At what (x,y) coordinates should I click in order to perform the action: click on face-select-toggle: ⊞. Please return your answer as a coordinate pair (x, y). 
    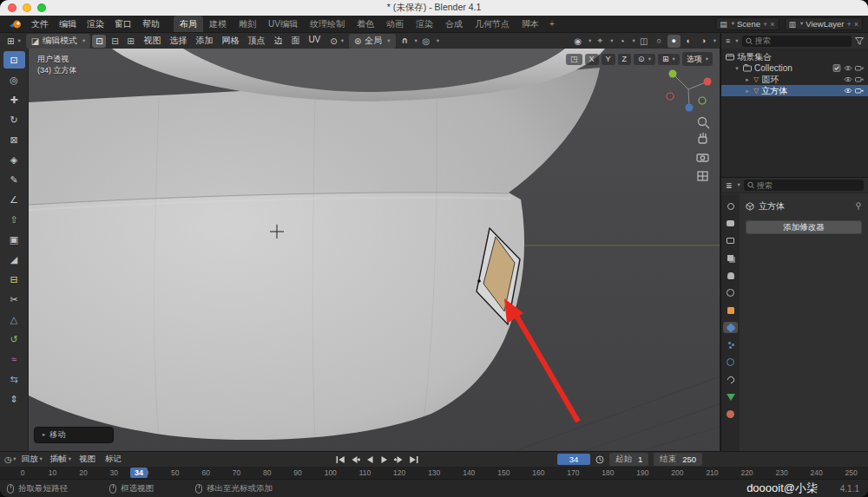
    Looking at the image, I should click on (130, 42).